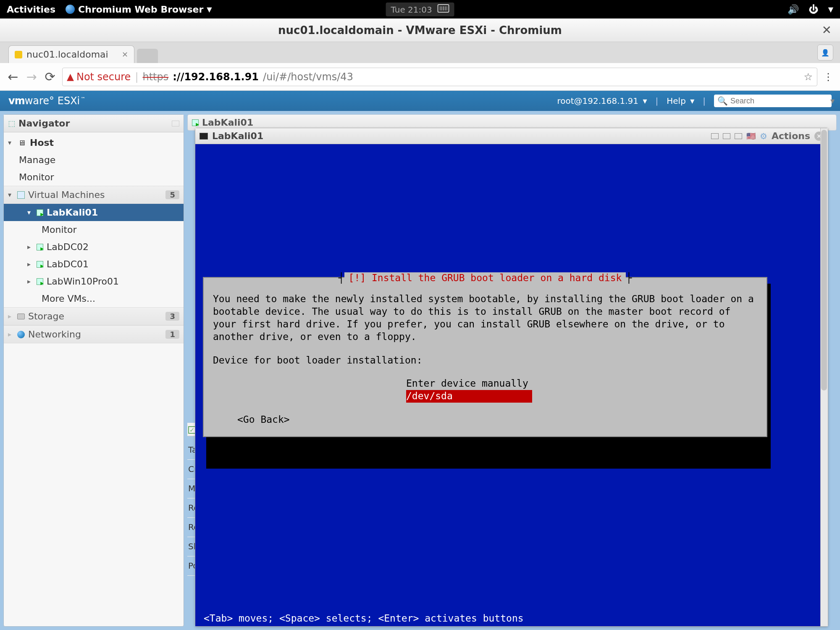 The height and width of the screenshot is (630, 840). Describe the element at coordinates (469, 384) in the screenshot. I see `option-enter-manually: Enter device manually` at that location.